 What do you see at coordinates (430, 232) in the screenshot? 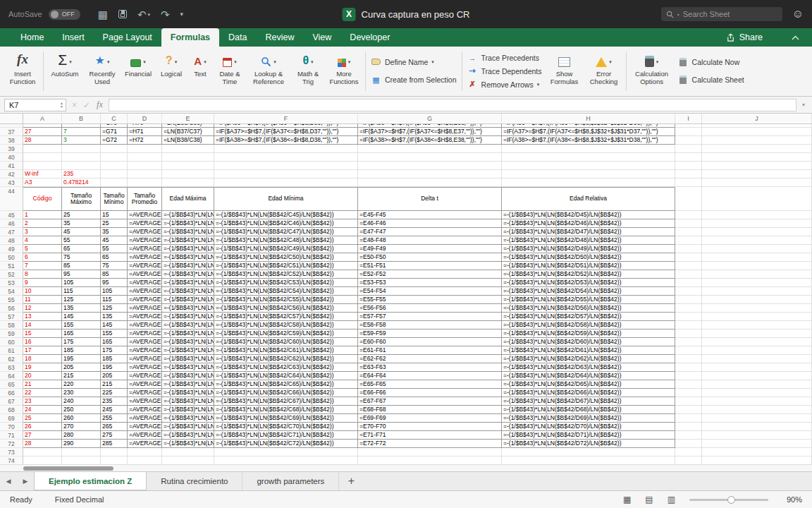
I see `cell-G47: =E47-F47` at bounding box center [430, 232].